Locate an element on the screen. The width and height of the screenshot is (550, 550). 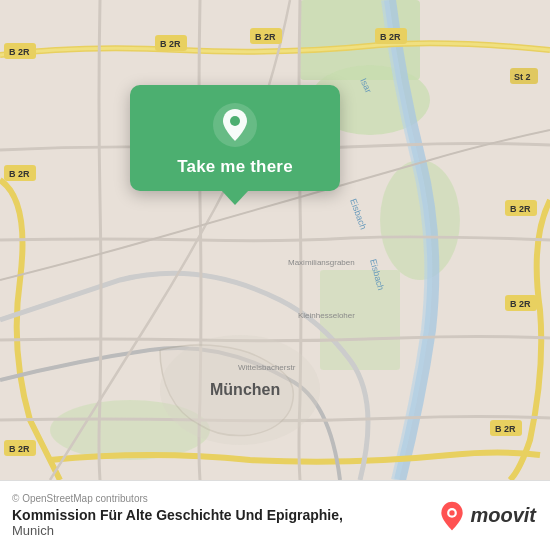
popup-card: Take me there is located at coordinates (235, 138).